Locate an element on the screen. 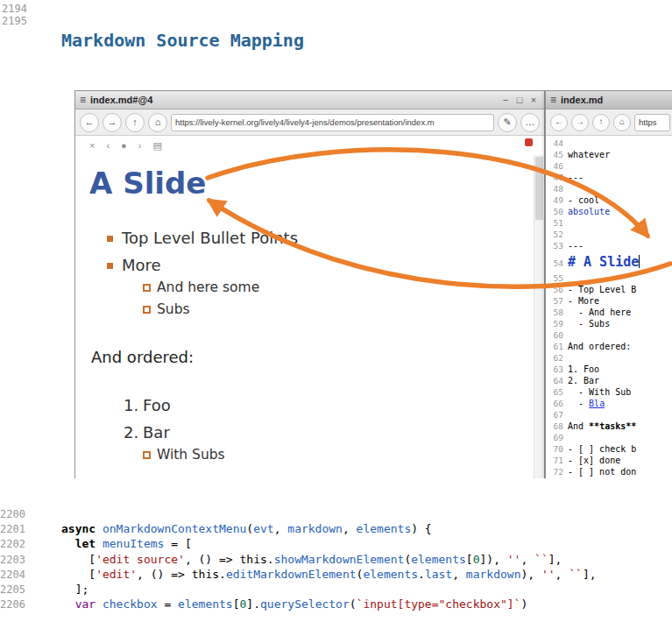 Image resolution: width=672 pixels, height=622 pixels. line-number: 2204 is located at coordinates (31, 575).